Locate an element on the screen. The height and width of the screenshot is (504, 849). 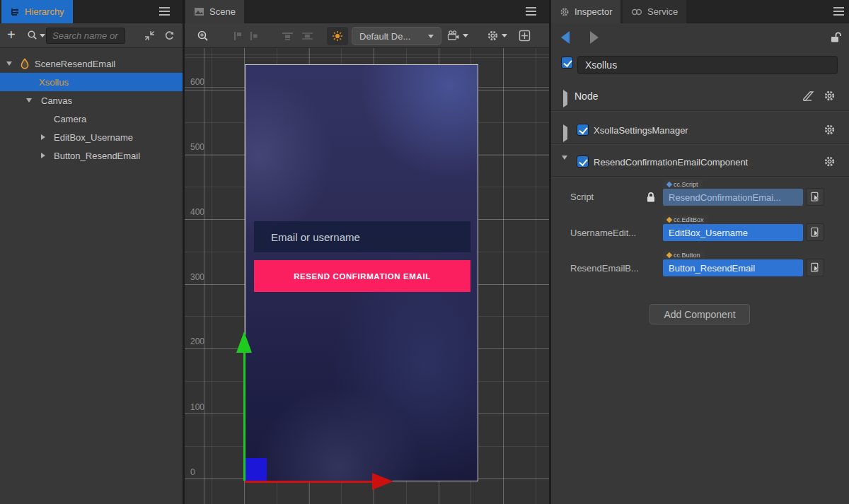
script-picker-button is located at coordinates (815, 197).